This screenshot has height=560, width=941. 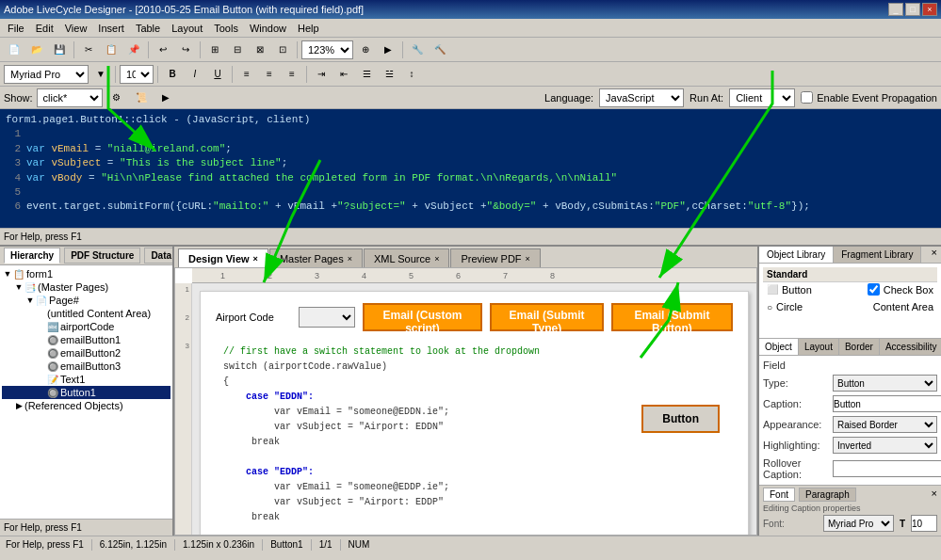 I want to click on tab-data-view: Data View, so click(x=159, y=256).